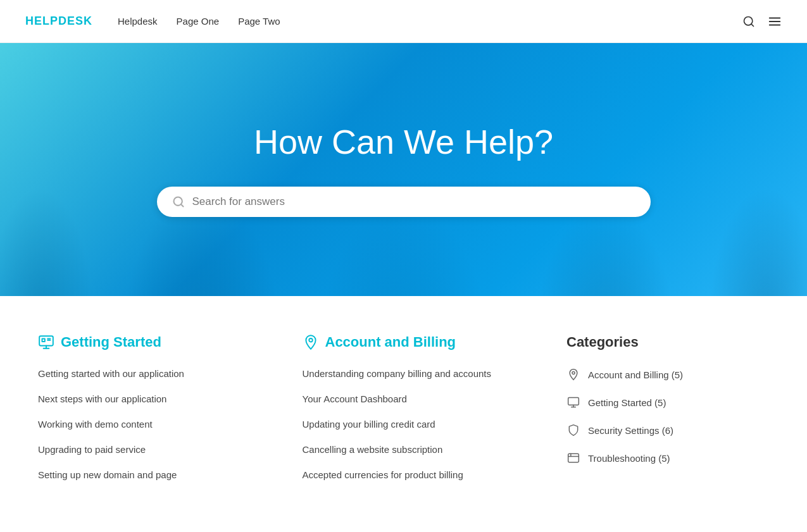  Describe the element at coordinates (404, 22) in the screenshot. I see `navbar: HELPDESK Helpdesk Page One Page Two` at that location.